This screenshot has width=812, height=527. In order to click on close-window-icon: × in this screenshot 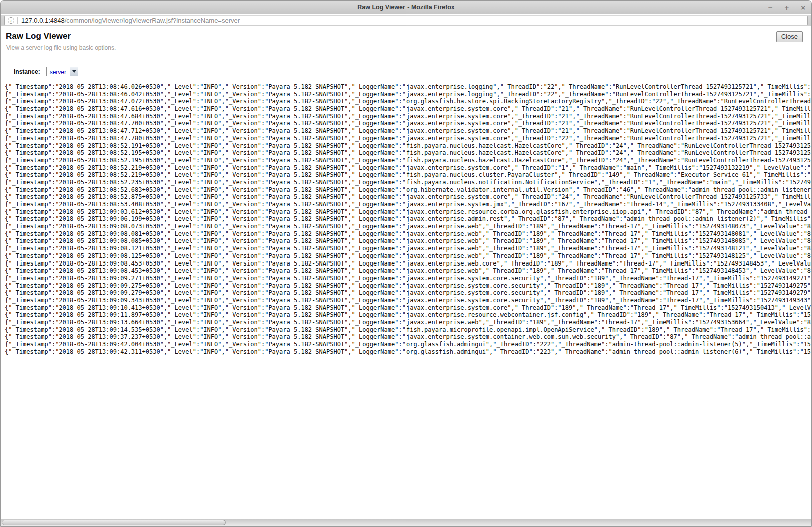, I will do `click(803, 7)`.